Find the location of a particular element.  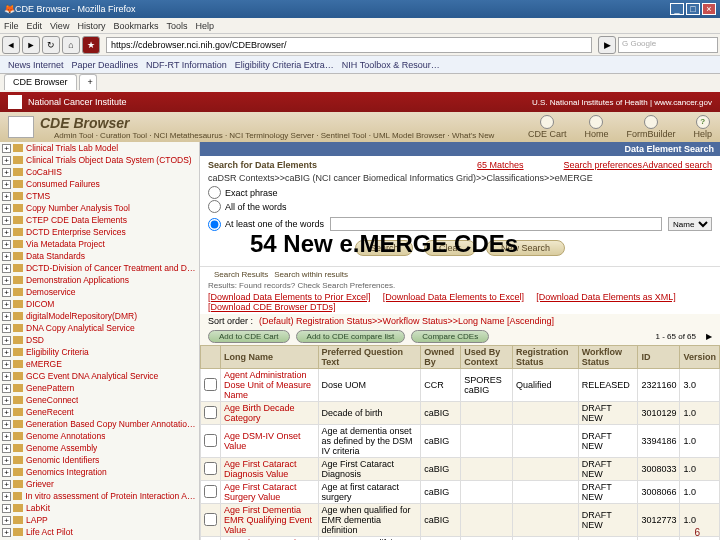

sidebar-item: +Eligibility Criteria is located at coordinates (100, 352).